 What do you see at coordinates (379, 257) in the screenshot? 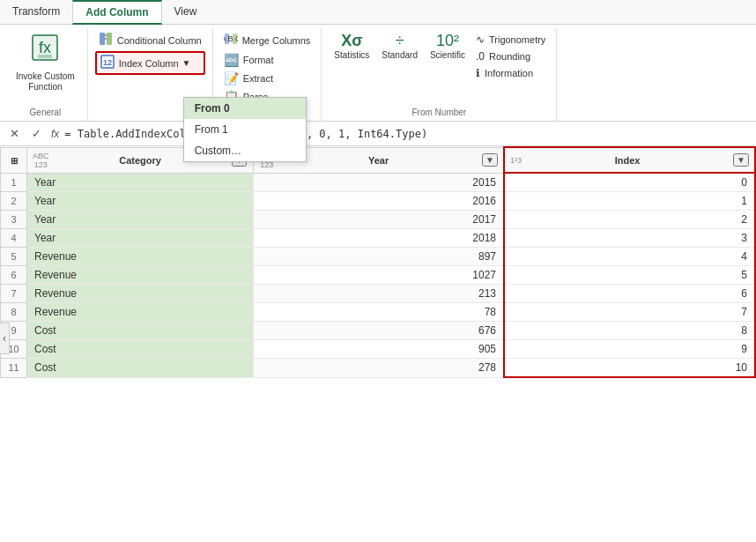
I see `year-cell: 897` at bounding box center [379, 257].